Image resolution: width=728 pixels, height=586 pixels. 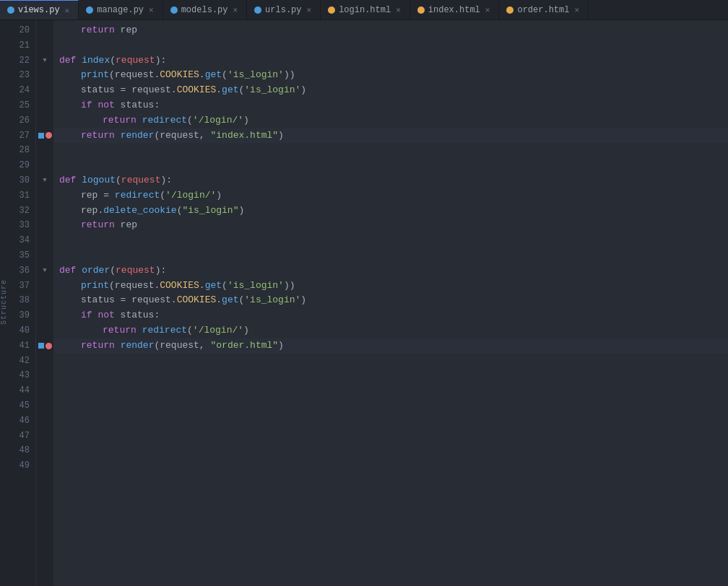 I want to click on line-num-35: 35, so click(x=20, y=255).